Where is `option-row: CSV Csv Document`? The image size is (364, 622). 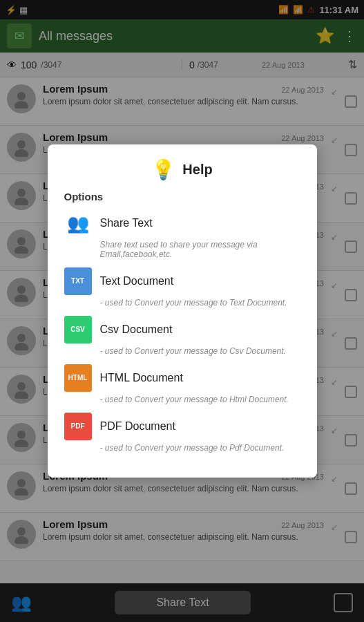
option-row: CSV Csv Document is located at coordinates (182, 330).